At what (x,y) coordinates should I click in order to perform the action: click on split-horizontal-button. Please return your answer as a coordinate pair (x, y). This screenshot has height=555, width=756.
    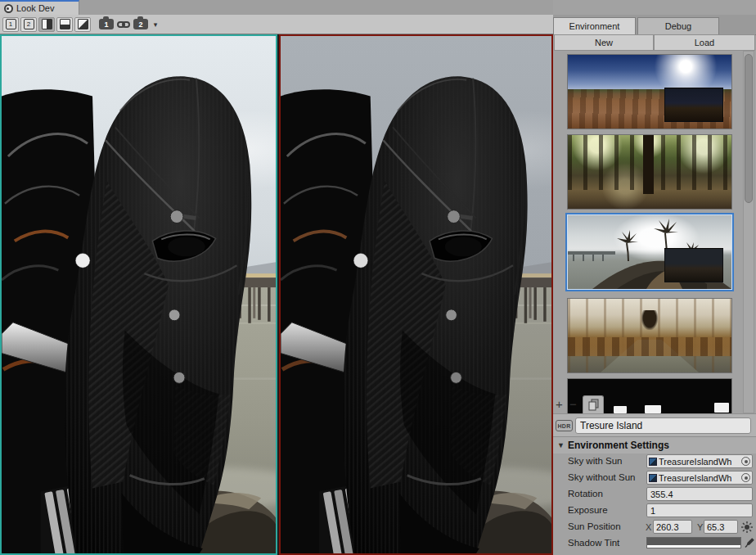
    Looking at the image, I should click on (65, 25).